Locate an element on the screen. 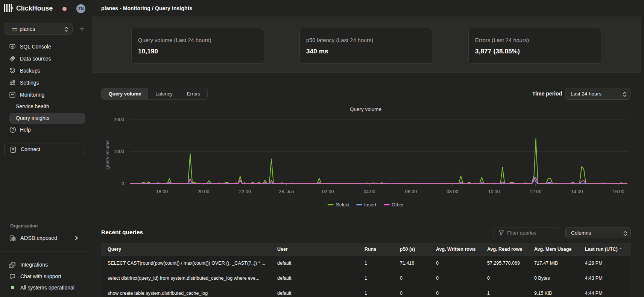  svg-text: 20:00 is located at coordinates (203, 192).